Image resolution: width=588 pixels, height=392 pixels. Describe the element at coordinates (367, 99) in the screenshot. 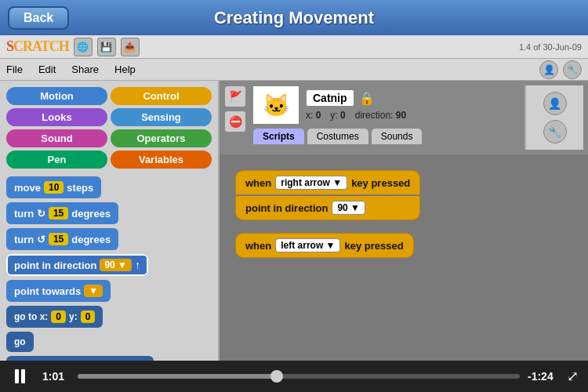

I see `lock-icon: 🔒` at that location.